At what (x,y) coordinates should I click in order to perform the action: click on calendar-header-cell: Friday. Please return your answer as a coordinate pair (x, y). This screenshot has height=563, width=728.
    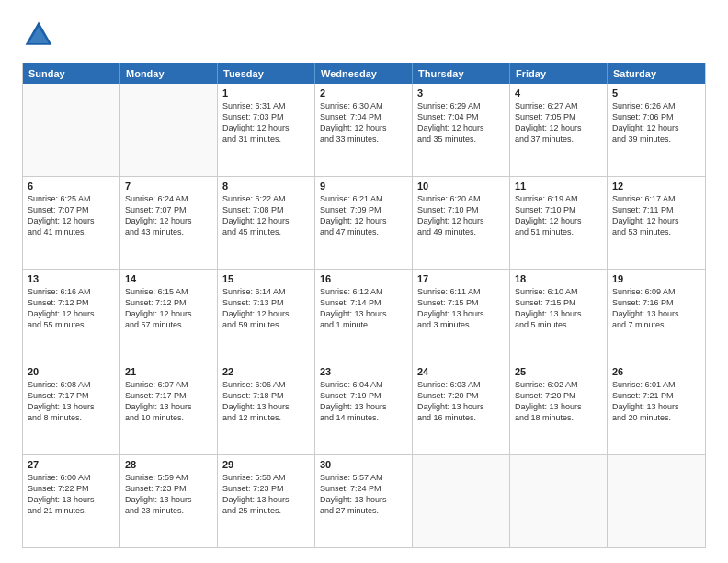
    Looking at the image, I should click on (559, 74).